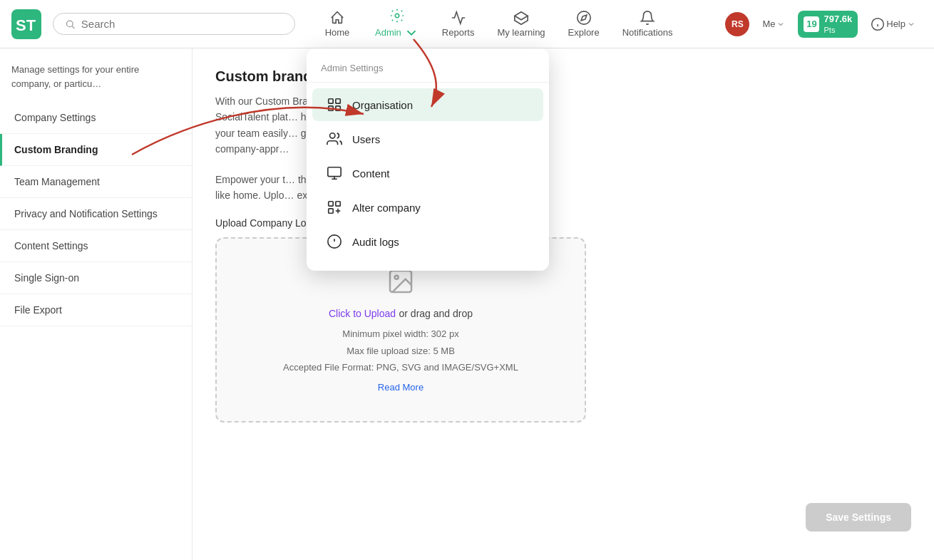 The image size is (934, 560). I want to click on points-badge: 19 797.6k Pts, so click(828, 24).